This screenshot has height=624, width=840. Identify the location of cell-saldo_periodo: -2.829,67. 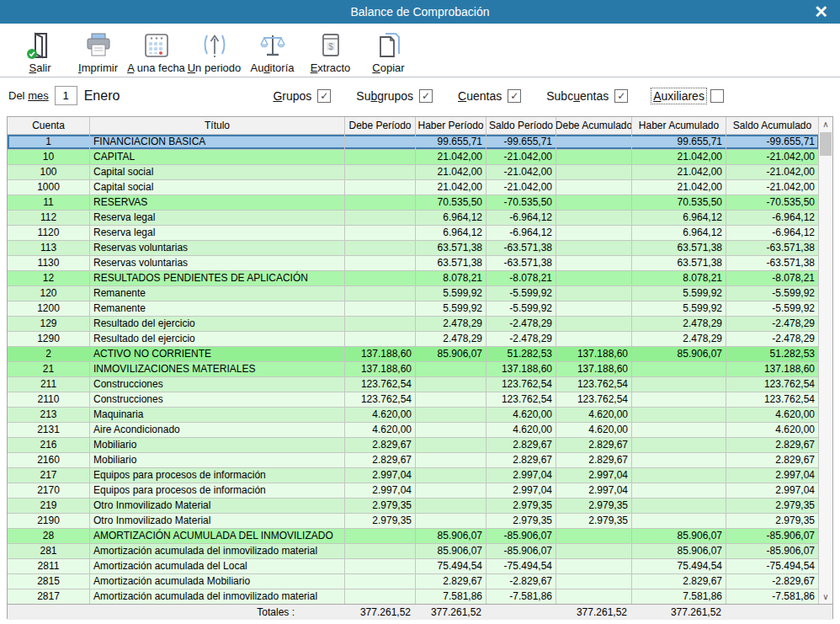
(522, 581).